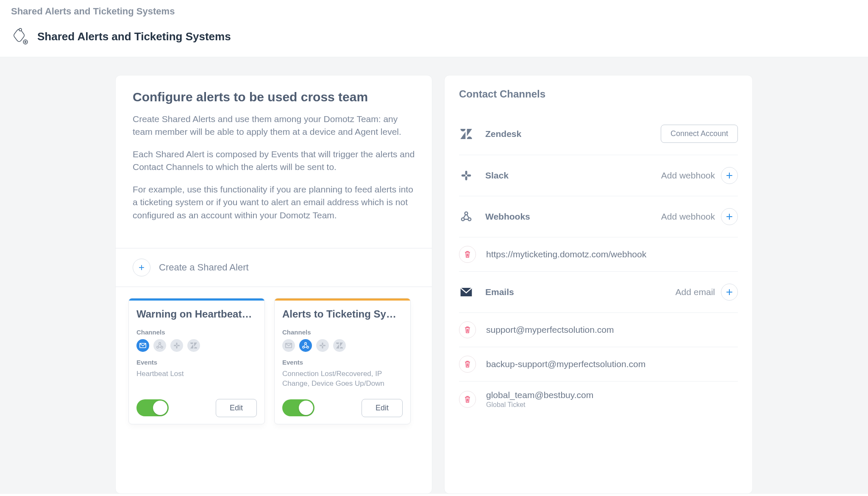  I want to click on title-bar: Shared Alerts and Ticketing Systems, so click(434, 40).